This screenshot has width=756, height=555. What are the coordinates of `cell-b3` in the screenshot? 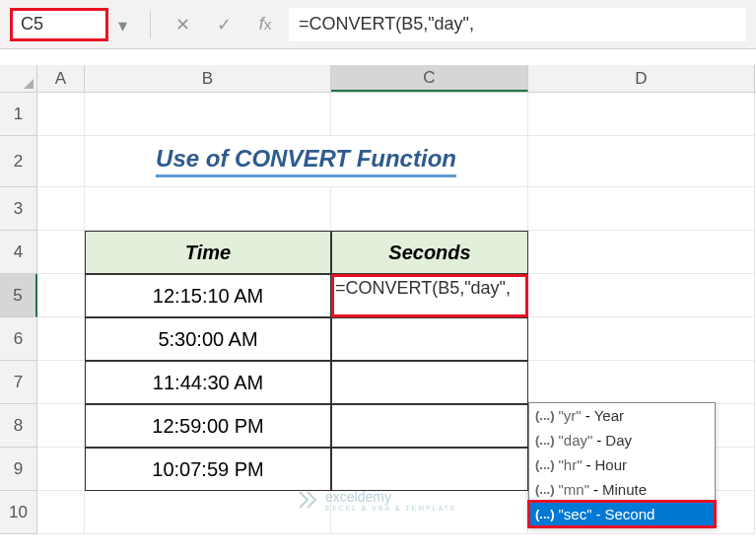 It's located at (208, 209).